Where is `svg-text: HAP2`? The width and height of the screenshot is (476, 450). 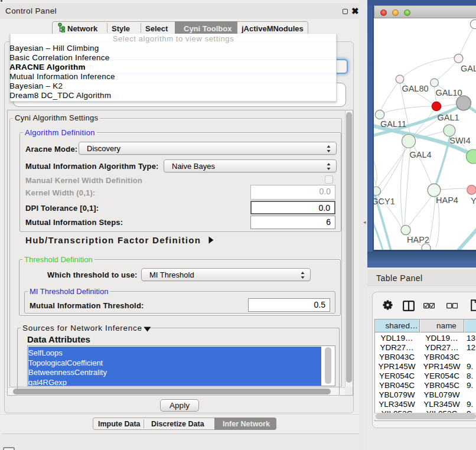
svg-text: HAP2 is located at coordinates (418, 240).